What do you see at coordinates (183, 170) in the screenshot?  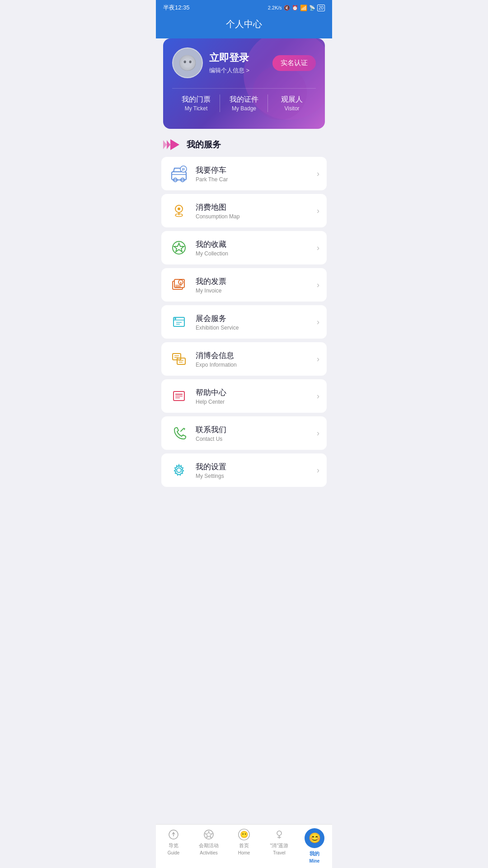 I see `svg-text: P` at bounding box center [183, 170].